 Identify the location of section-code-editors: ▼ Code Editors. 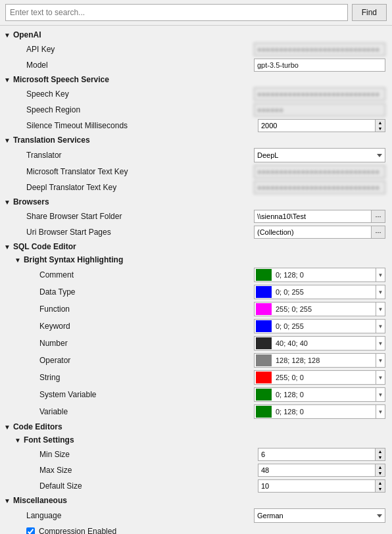
(196, 427).